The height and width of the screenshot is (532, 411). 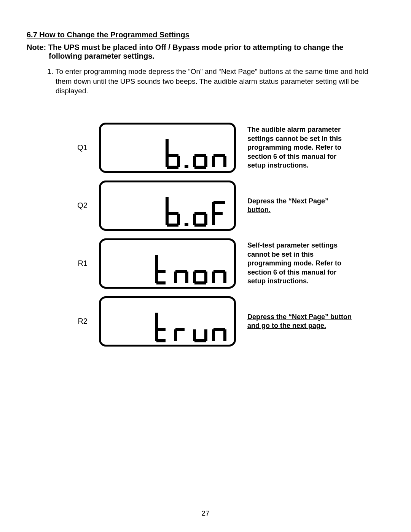 What do you see at coordinates (206, 206) in the screenshot?
I see `lcd-row-q2: Q2` at bounding box center [206, 206].